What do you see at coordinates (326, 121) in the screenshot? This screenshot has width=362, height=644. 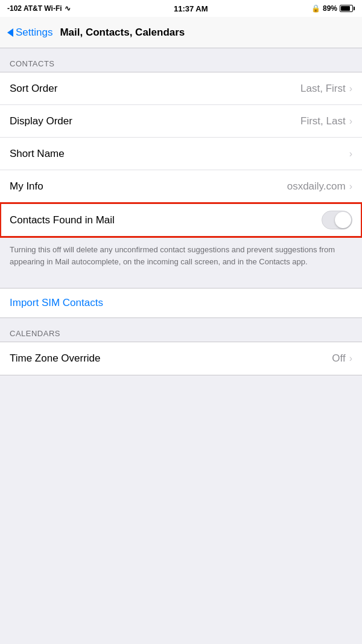 I see `display-order-value: First, Last ›` at bounding box center [326, 121].